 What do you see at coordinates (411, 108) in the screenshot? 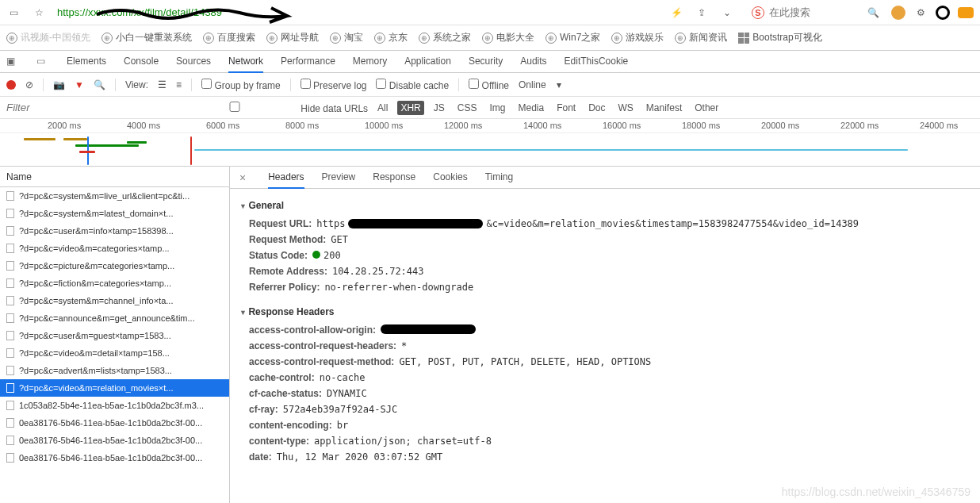
I see `filter-type-xhr: XHR` at bounding box center [411, 108].